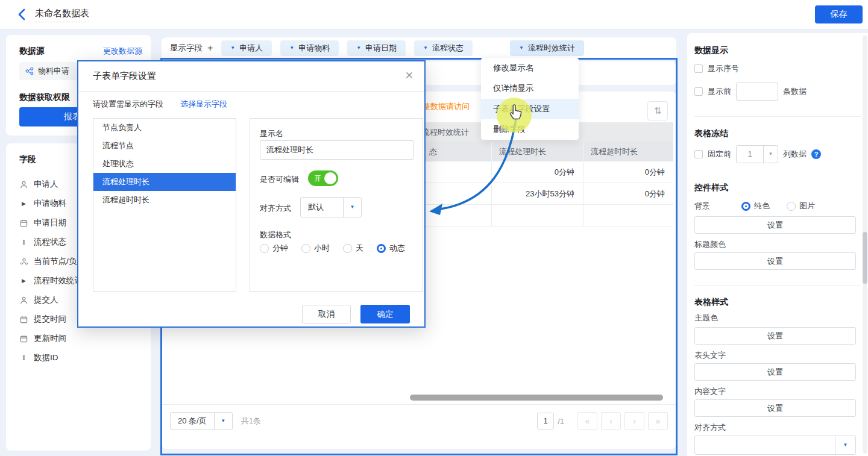 This screenshot has width=868, height=456. I want to click on field-item: 更新时间, so click(85, 339).